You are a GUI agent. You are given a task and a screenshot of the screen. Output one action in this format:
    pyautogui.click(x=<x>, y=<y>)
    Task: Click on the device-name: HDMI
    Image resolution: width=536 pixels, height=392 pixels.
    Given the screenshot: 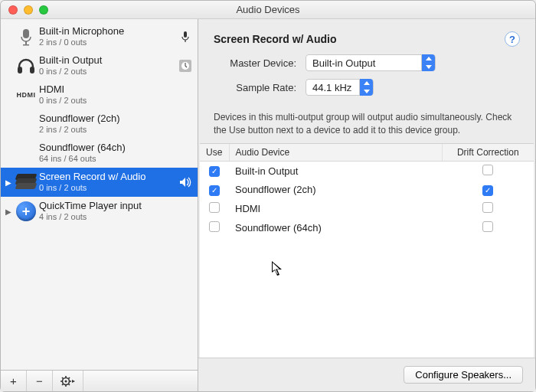 What is the action you would take?
    pyautogui.click(x=109, y=90)
    